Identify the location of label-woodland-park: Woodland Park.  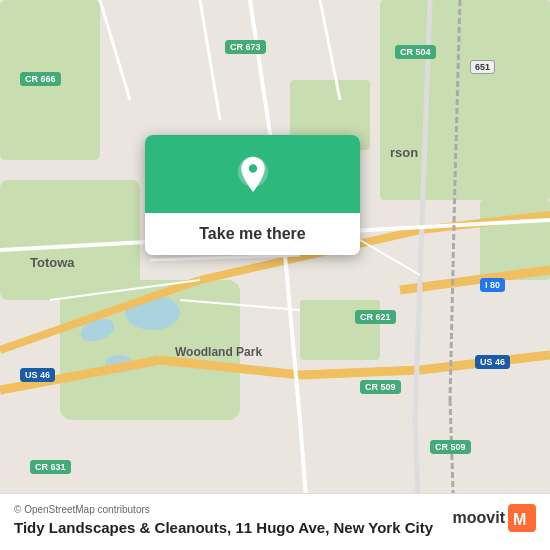
(218, 353).